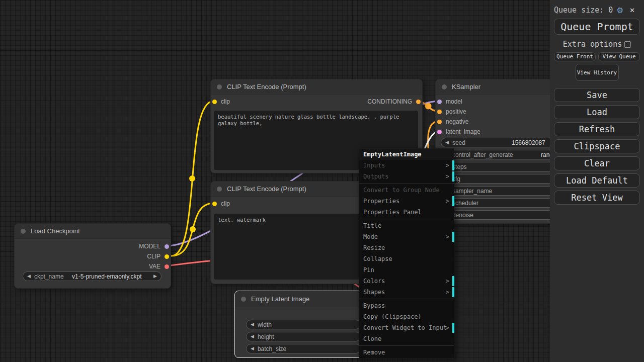 The image size is (644, 362). What do you see at coordinates (407, 339) in the screenshot?
I see `menu-item-clone: Clone` at bounding box center [407, 339].